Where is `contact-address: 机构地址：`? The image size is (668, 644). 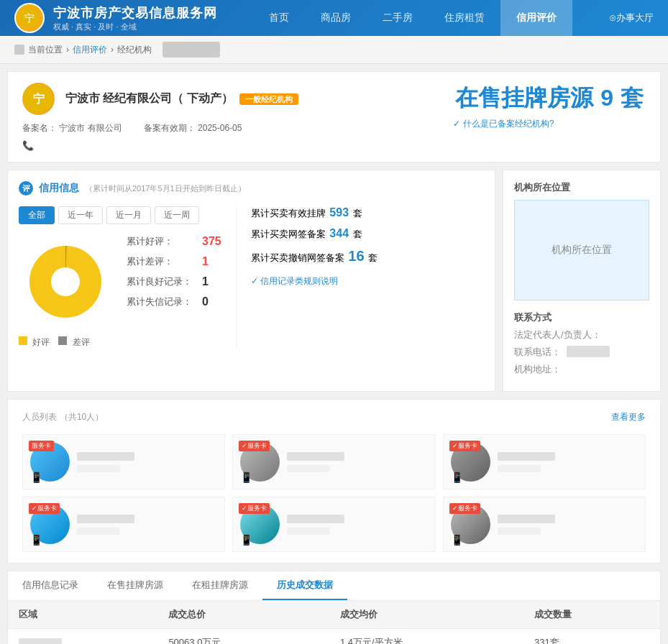 contact-address: 机构地址： is located at coordinates (582, 369).